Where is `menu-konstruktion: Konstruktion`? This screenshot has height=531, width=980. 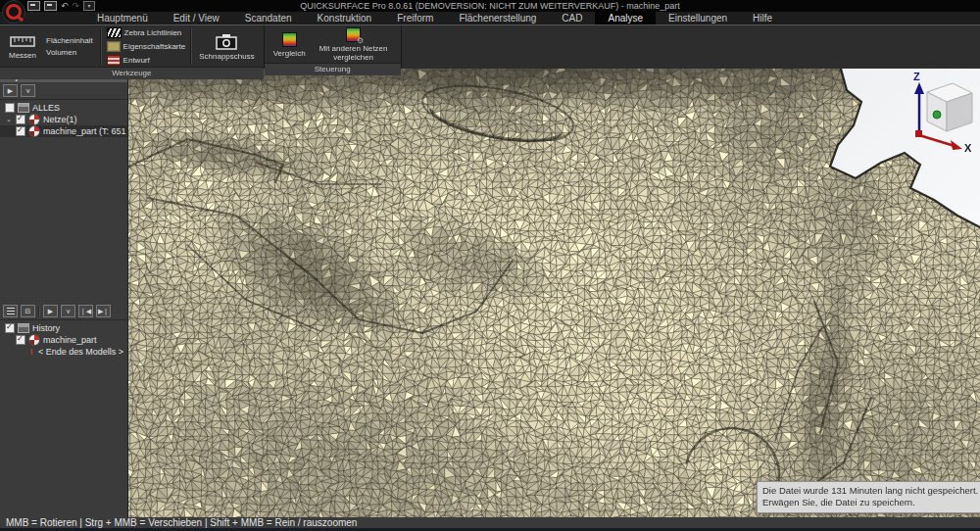 menu-konstruktion: Konstruktion is located at coordinates (345, 18).